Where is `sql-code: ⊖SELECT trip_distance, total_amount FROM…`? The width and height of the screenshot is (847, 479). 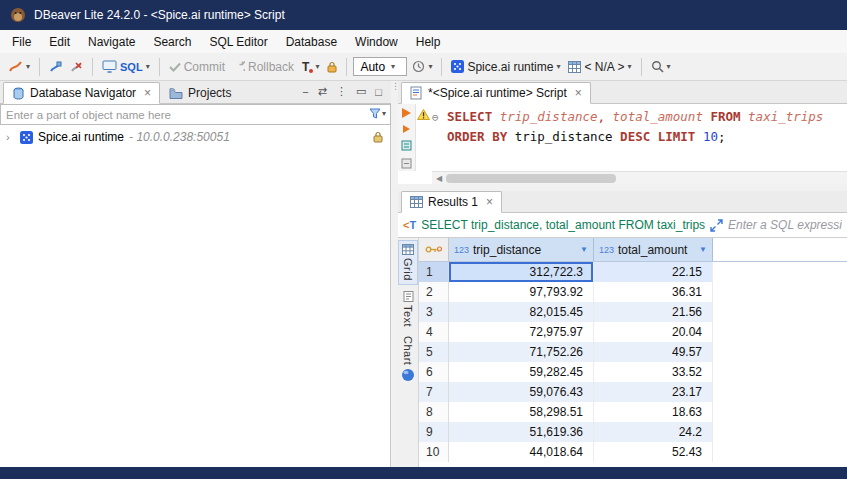
sql-code: ⊖SELECT trip_distance, total_amount FROM… is located at coordinates (640, 138).